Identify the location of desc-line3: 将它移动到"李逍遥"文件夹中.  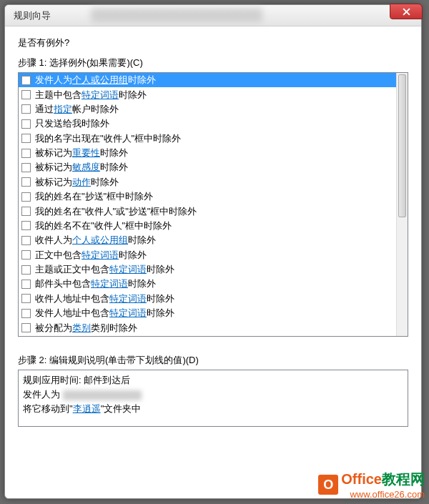
(213, 409).